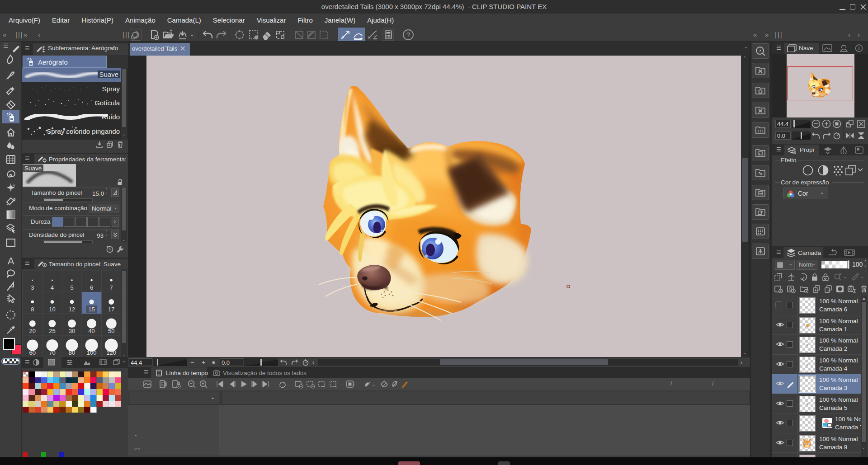 The height and width of the screenshot is (465, 868). Describe the element at coordinates (33, 352) in the screenshot. I see `svg-text: 60` at that location.